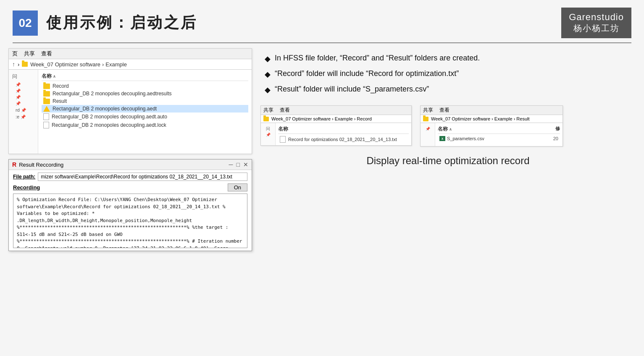 The width and height of the screenshot is (644, 356). What do you see at coordinates (285, 110) in the screenshot?
I see `record-view: 查看` at bounding box center [285, 110].